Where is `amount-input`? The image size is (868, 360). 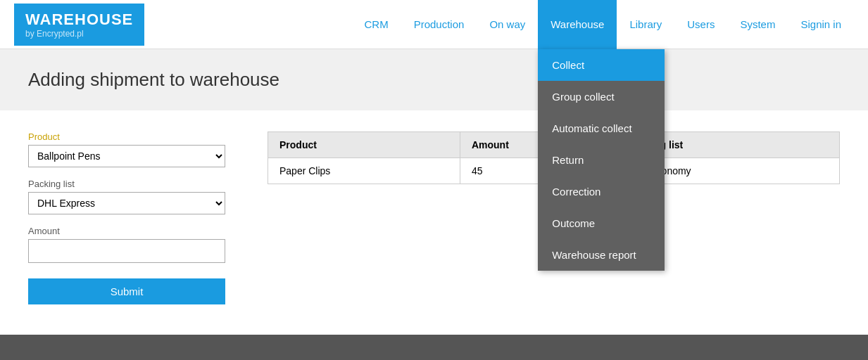
amount-input is located at coordinates (127, 251).